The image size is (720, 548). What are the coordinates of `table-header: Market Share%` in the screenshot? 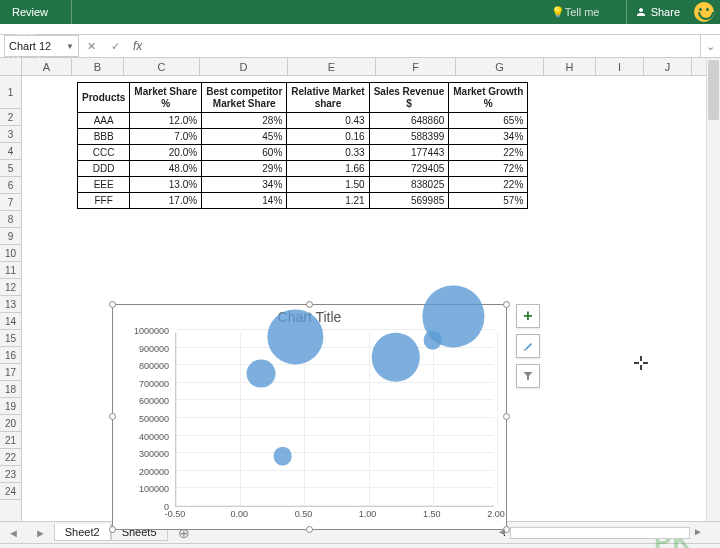 It's located at (166, 98).